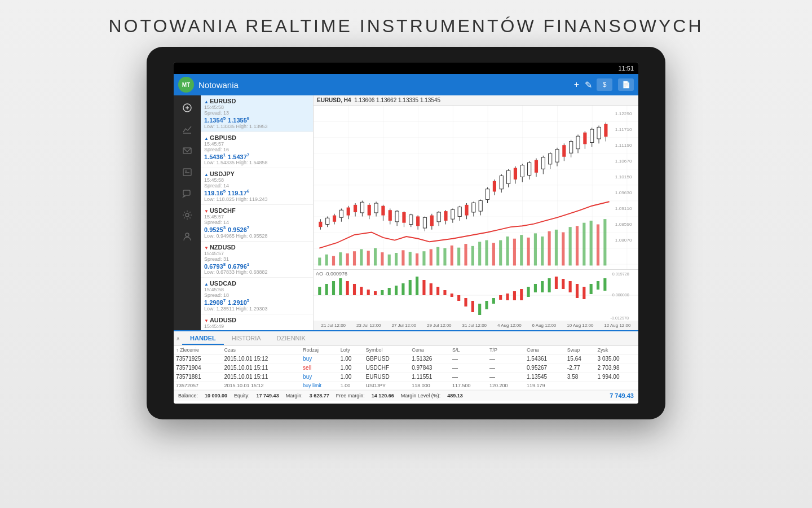  I want to click on order-lots: 1.00, so click(351, 377).